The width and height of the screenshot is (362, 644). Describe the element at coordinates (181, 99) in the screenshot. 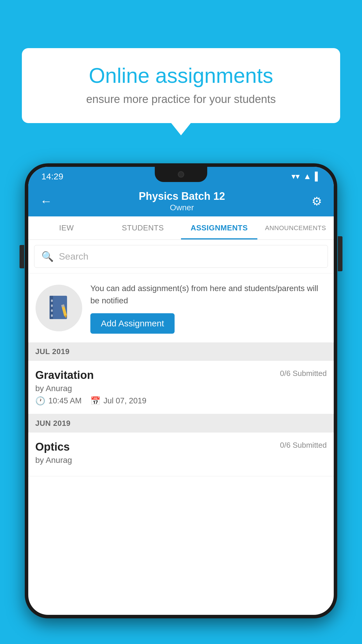

I see `speech-bubble-subtitle: ensure more practice for your students` at that location.